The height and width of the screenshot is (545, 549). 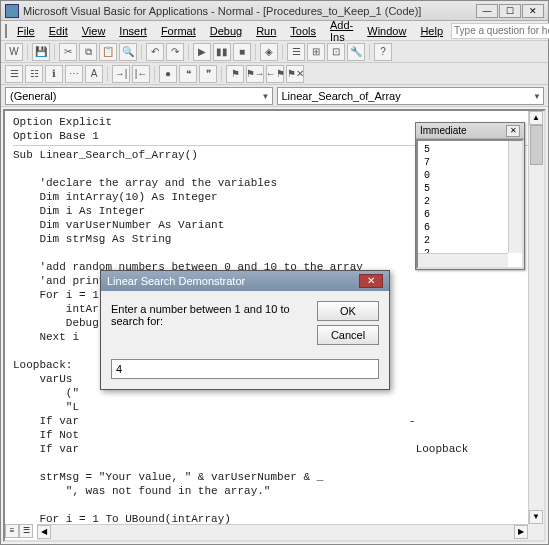 I want to click on prev-bookmark-icon: ←⚑, so click(x=275, y=74).